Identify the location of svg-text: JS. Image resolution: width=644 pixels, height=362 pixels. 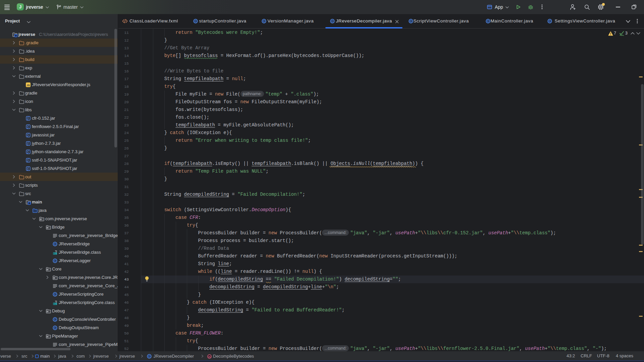
(28, 85).